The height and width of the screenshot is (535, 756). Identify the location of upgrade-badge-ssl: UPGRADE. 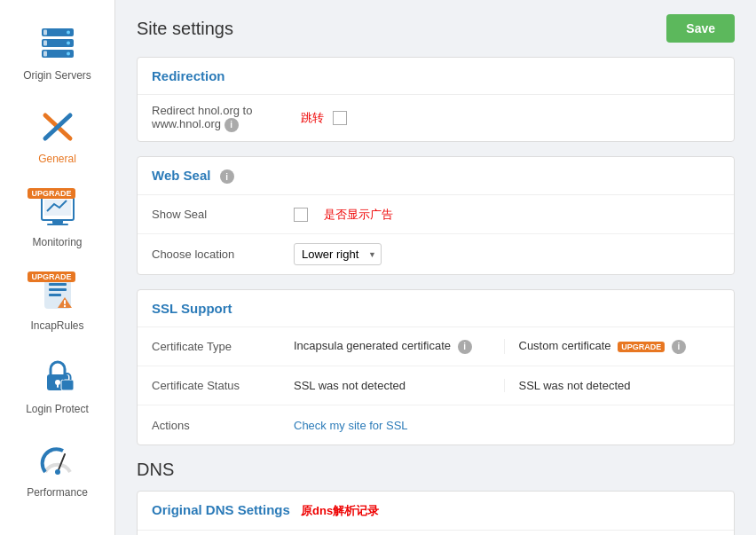
(641, 347).